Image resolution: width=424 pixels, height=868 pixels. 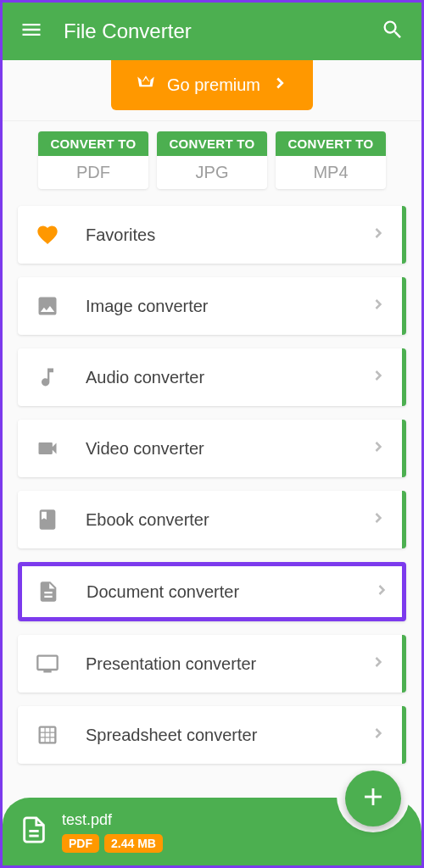 What do you see at coordinates (230, 592) in the screenshot?
I see `list-label: Document converter` at bounding box center [230, 592].